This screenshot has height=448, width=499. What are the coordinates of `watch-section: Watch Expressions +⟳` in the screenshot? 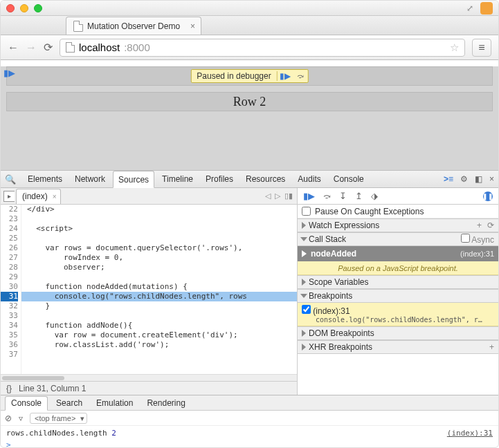 It's located at (398, 225).